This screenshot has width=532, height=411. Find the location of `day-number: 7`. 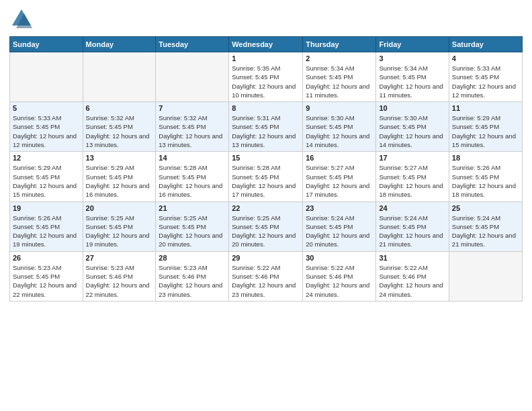

day-number: 7 is located at coordinates (192, 108).